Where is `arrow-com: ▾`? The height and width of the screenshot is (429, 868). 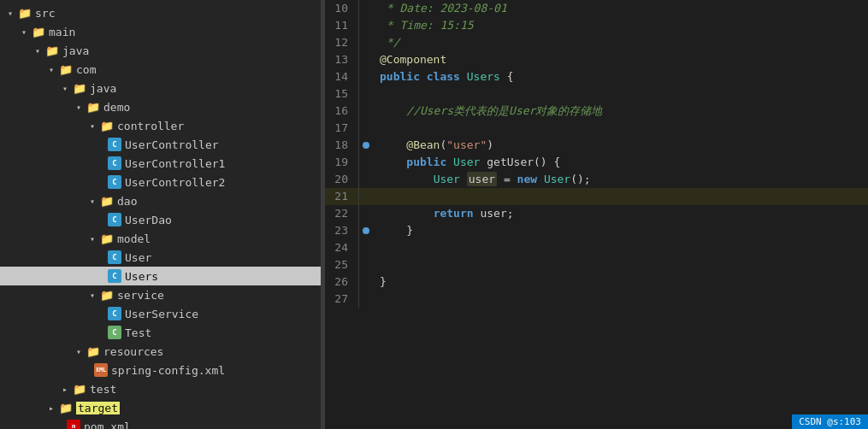 arrow-com: ▾ is located at coordinates (51, 70).